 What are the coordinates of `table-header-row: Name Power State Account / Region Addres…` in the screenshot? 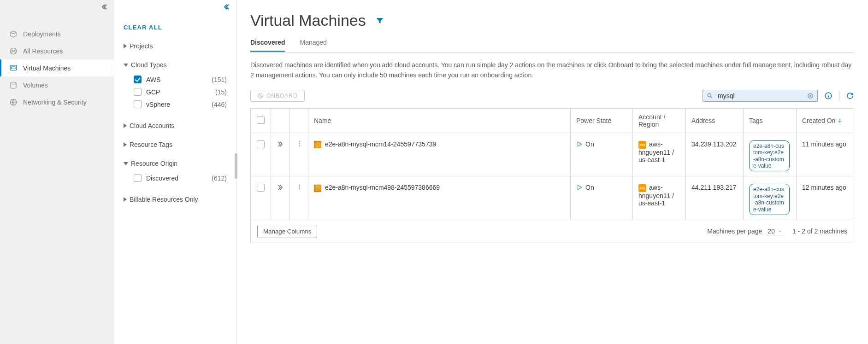 It's located at (552, 121).